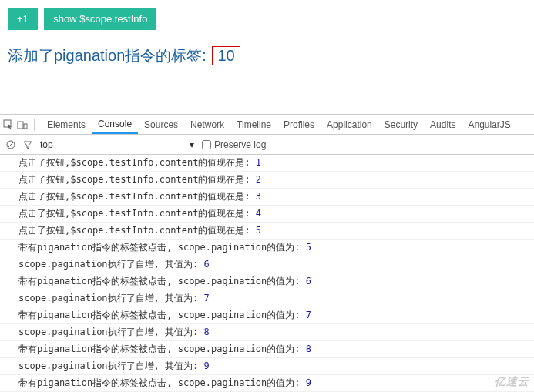 The height and width of the screenshot is (392, 534). I want to click on devtools-tabbar: ElementsConsoleSourcesNetworkTimelinePro…, so click(267, 125).